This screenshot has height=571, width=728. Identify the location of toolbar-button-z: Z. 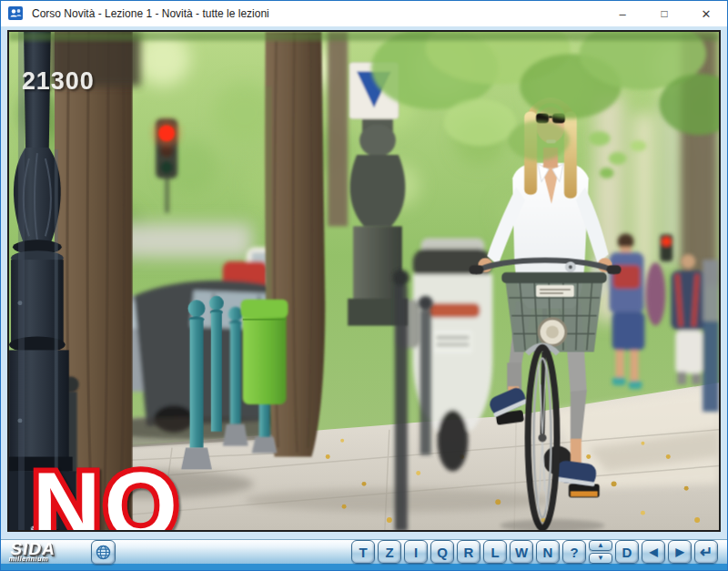
(389, 552).